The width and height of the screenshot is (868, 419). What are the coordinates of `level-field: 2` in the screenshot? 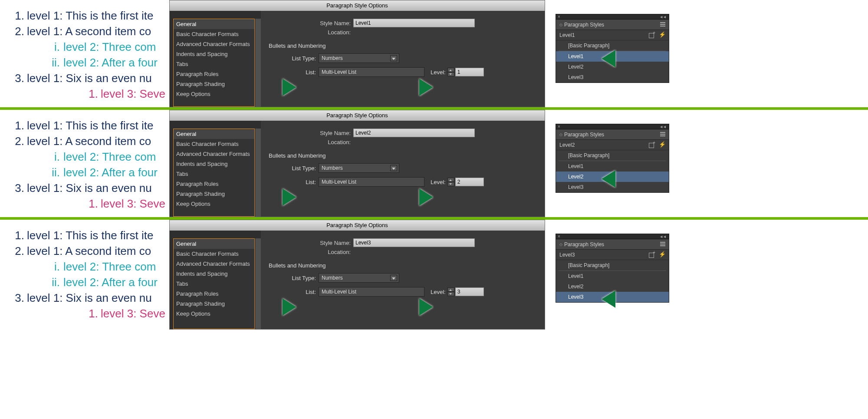 It's located at (470, 182).